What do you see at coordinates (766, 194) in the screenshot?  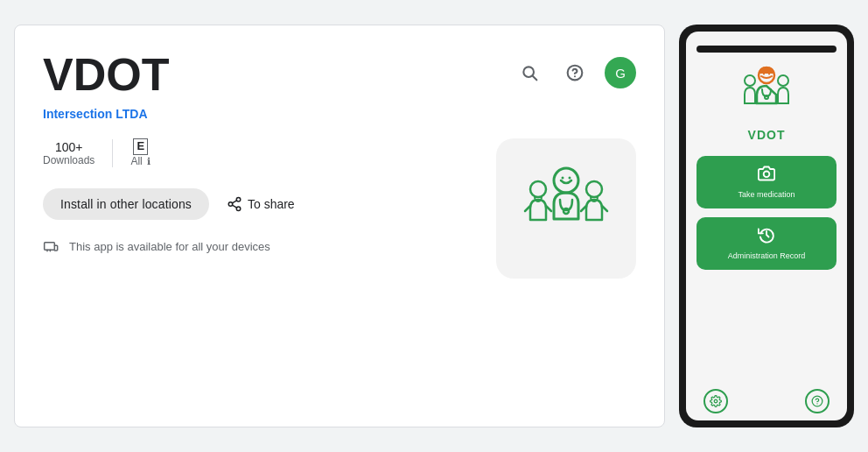 I see `take-medication-label: Take medication` at bounding box center [766, 194].